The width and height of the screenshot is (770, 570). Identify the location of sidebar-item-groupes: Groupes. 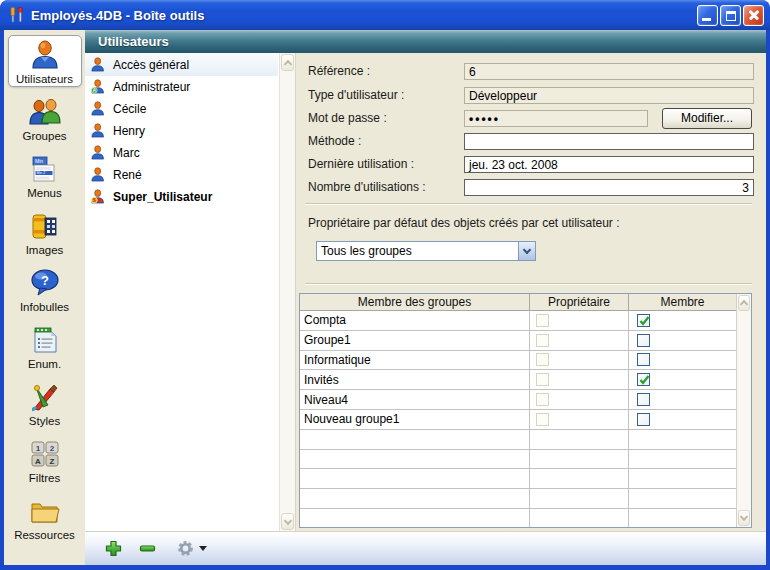
(44, 118).